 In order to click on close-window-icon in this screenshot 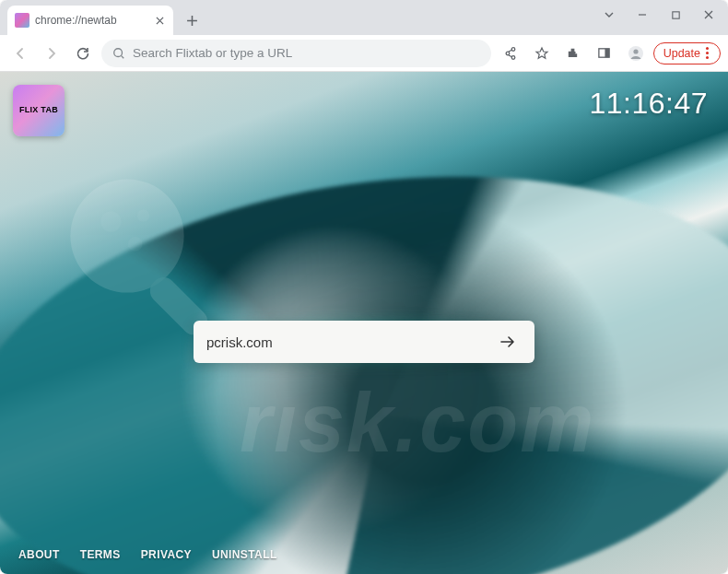, I will do `click(709, 15)`.